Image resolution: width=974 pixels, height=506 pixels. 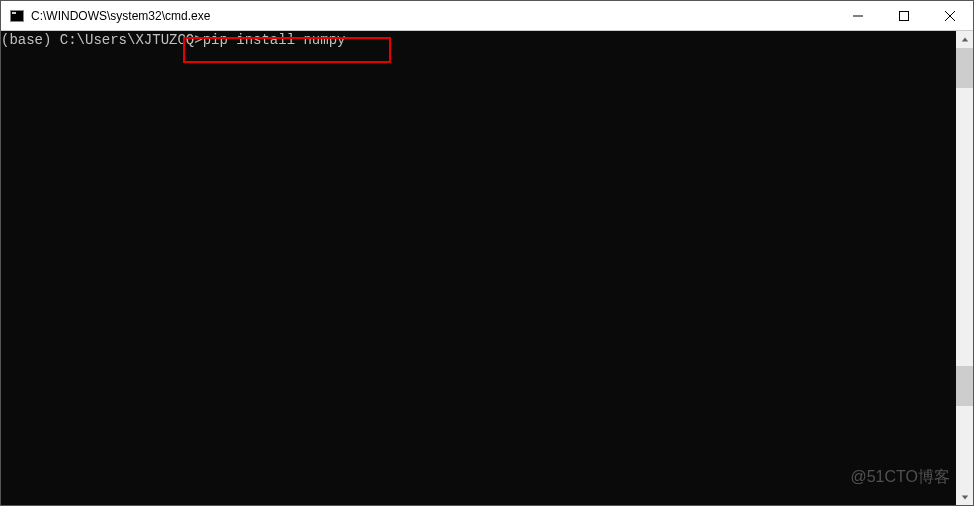 What do you see at coordinates (858, 16) in the screenshot?
I see `minimize-button` at bounding box center [858, 16].